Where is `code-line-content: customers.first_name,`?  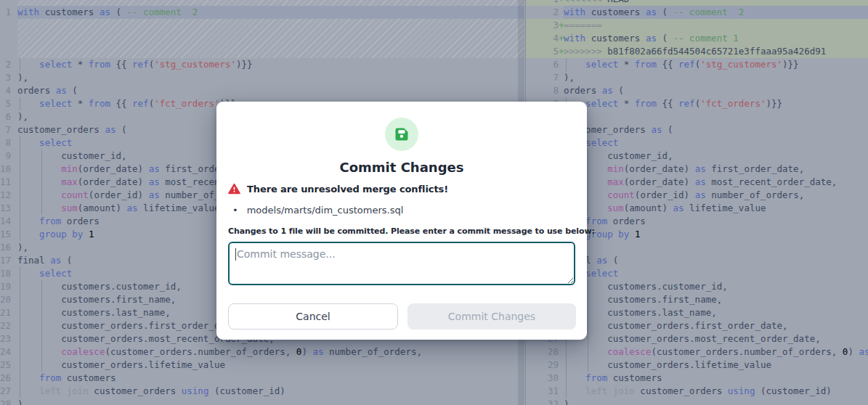
code-line-content: customers.first_name, is located at coordinates (716, 300).